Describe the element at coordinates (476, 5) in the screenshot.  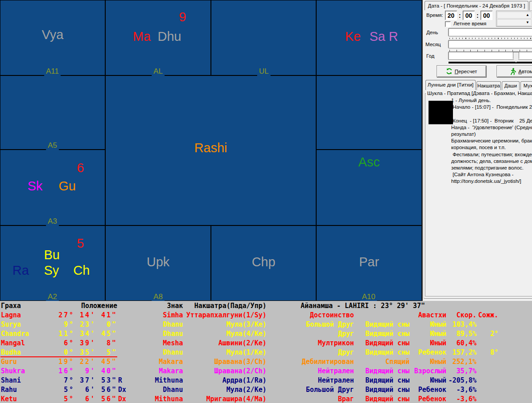
I see `date-tab: Дата - [ Понедельник - 24 Декабря 1973 ]` at that location.